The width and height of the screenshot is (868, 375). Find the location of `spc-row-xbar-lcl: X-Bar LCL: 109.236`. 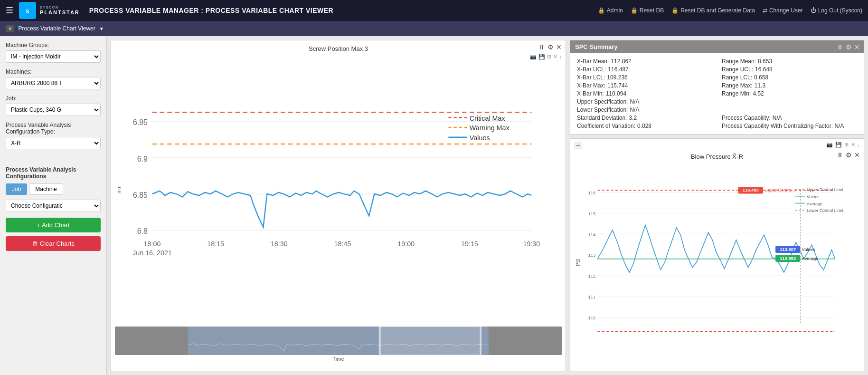

spc-row-xbar-lcl: X-Bar LCL: 109.236 is located at coordinates (645, 77).